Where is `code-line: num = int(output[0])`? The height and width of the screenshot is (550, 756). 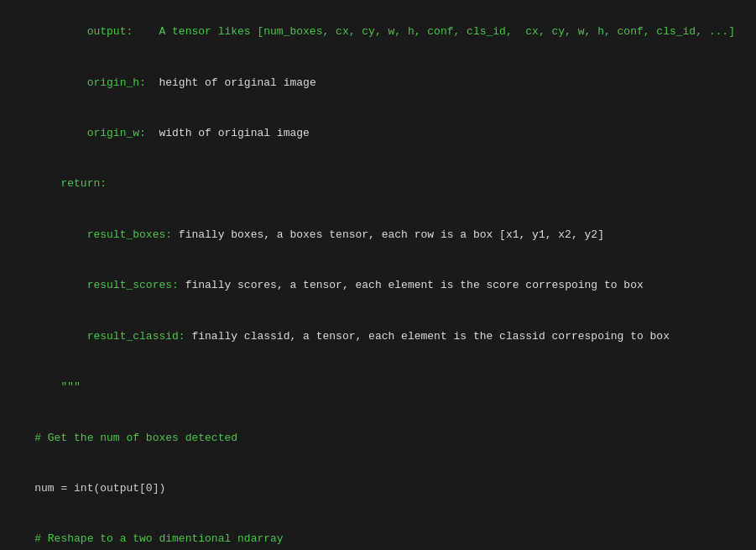
code-line: num = int(output[0]) is located at coordinates (378, 489).